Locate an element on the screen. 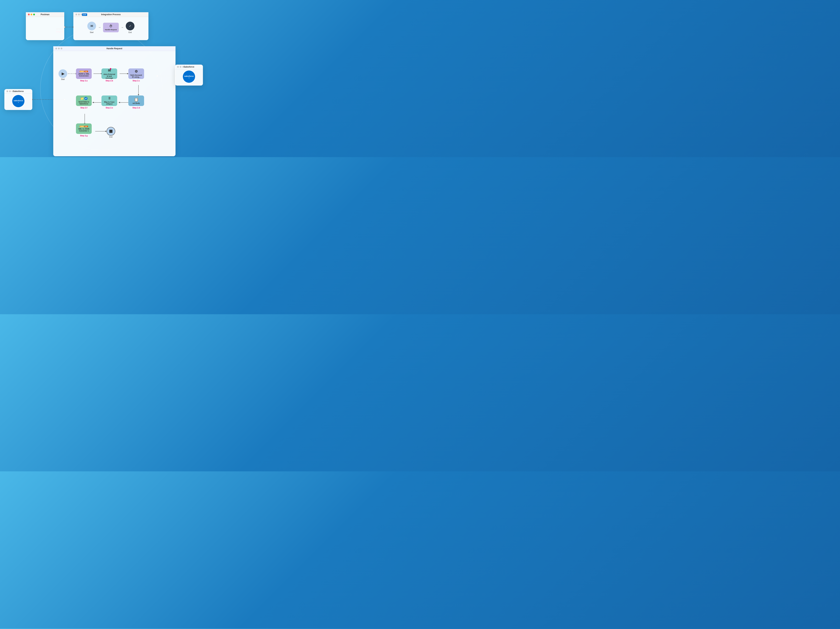 The width and height of the screenshot is (840, 629). hr-end-circle is located at coordinates (111, 131).